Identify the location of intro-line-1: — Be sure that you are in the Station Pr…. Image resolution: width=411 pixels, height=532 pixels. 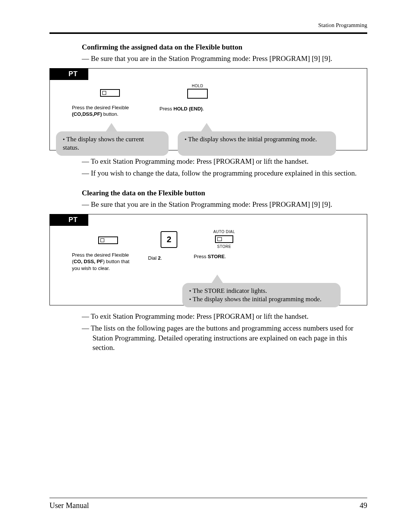
(225, 59).